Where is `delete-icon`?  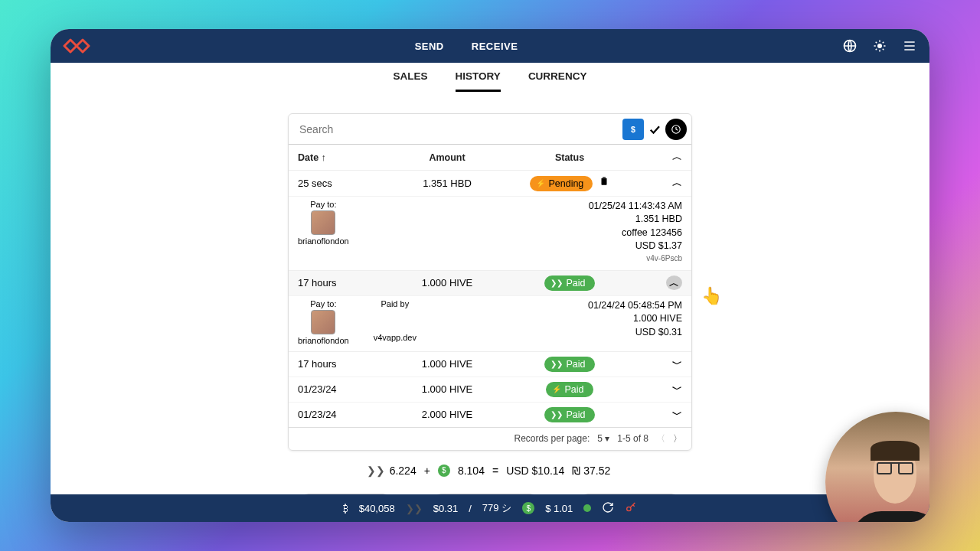 delete-icon is located at coordinates (604, 182).